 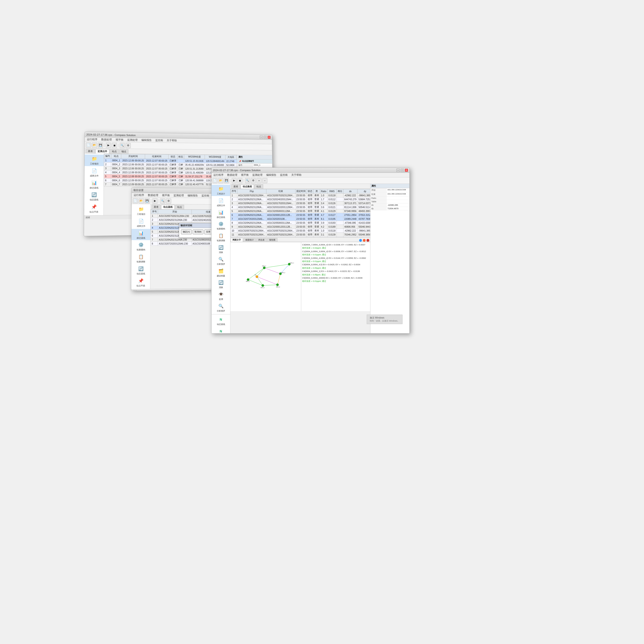 What do you see at coordinates (215, 181) in the screenshot?
I see `tb-new-3: 📄` at bounding box center [215, 181].